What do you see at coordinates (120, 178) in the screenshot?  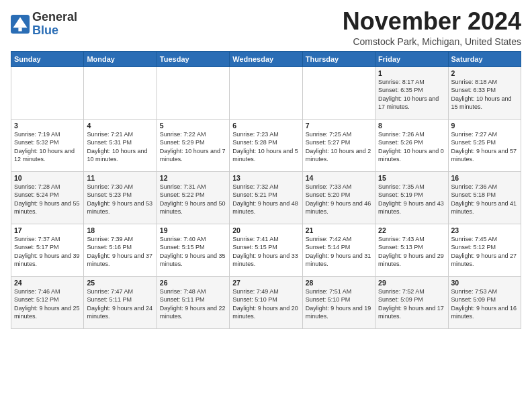 I see `day-number: 11` at bounding box center [120, 178].